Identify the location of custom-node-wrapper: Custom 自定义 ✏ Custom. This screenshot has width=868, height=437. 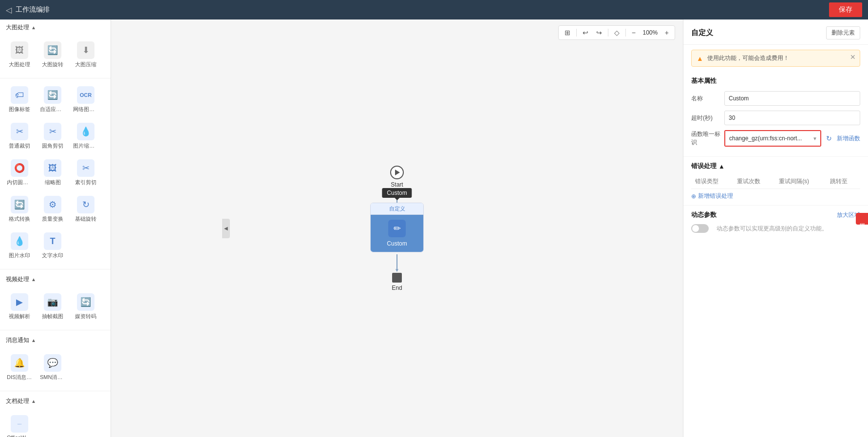
(397, 228).